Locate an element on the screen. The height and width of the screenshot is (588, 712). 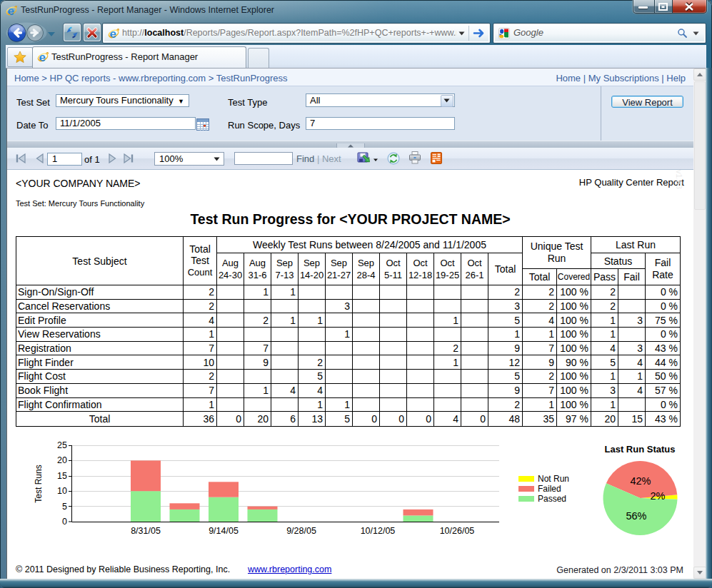
svg-text: 10 is located at coordinates (62, 491).